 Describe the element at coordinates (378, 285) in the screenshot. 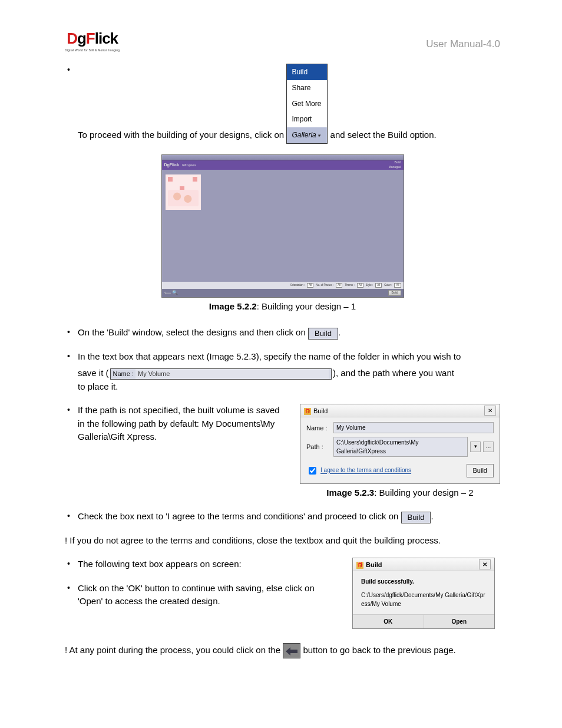

I see `filter-style: All` at that location.